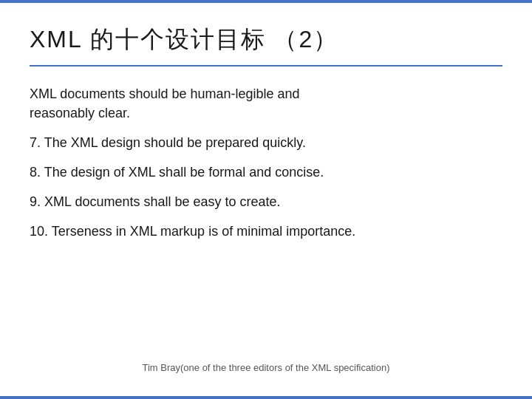  I want to click on item-9-number: 9., so click(35, 202).